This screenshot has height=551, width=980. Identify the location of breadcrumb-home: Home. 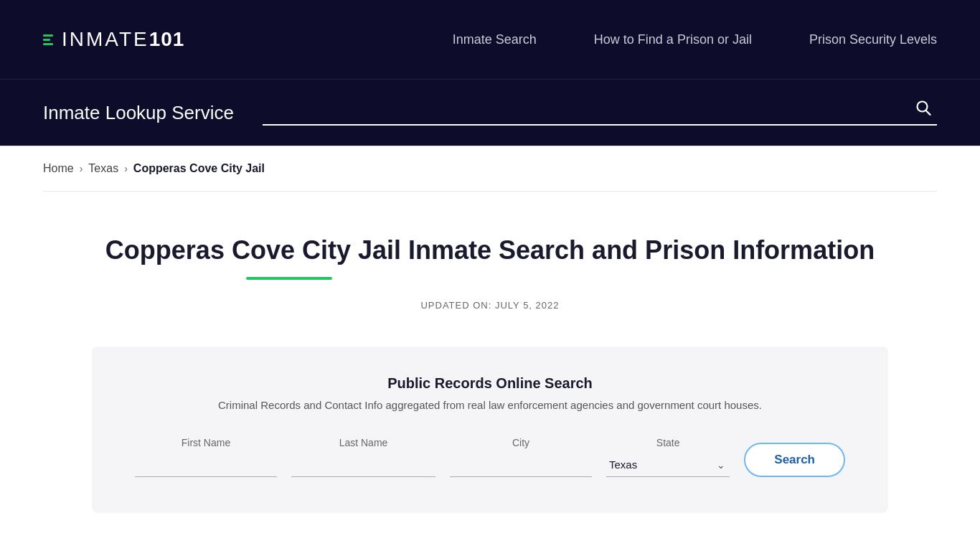
(59, 169).